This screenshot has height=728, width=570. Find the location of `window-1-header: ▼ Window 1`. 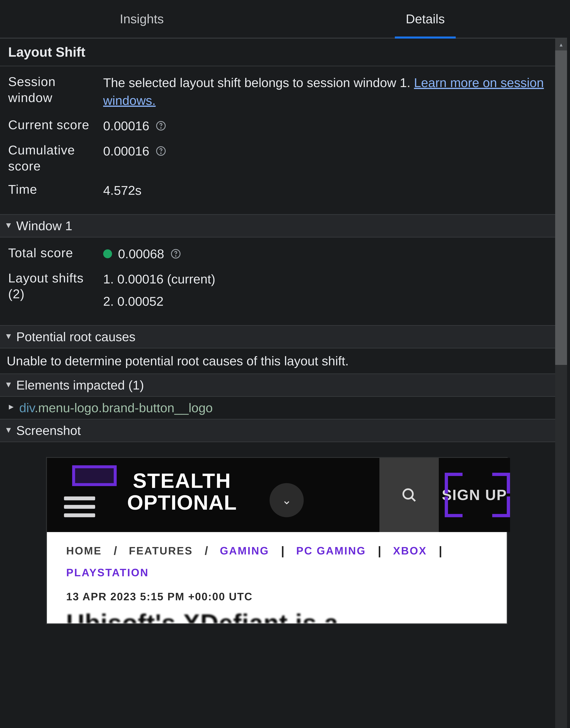

window-1-header: ▼ Window 1 is located at coordinates (284, 226).